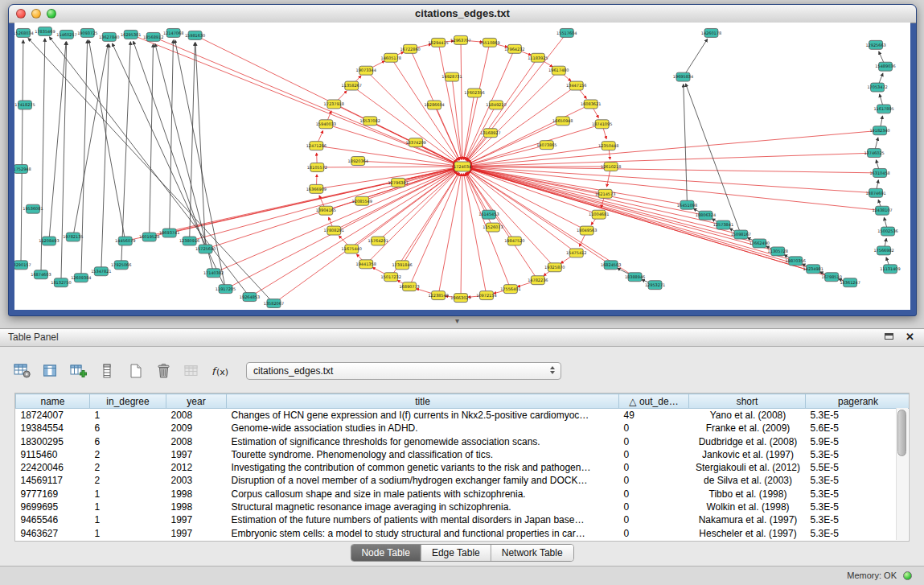  What do you see at coordinates (196, 534) in the screenshot?
I see `cell-year: 1997` at bounding box center [196, 534].